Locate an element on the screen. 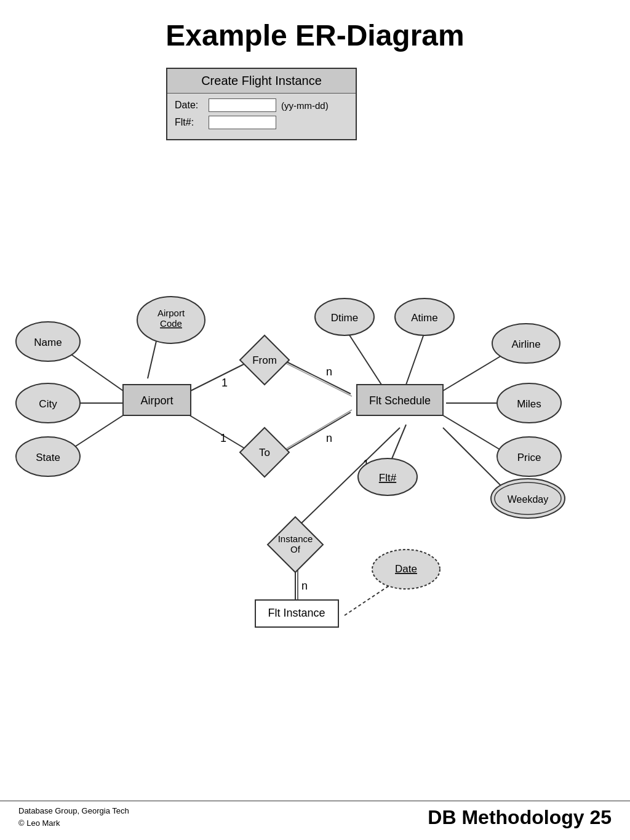 The width and height of the screenshot is (630, 840). footer-right: DB Methodology 25 is located at coordinates (519, 816).